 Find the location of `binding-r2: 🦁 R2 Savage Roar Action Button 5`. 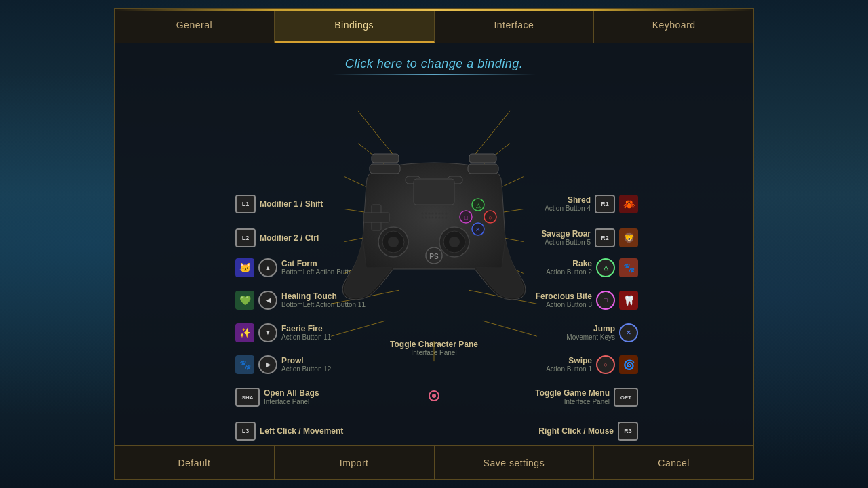

binding-r2: 🦁 R2 Savage Roar Action Button 5 is located at coordinates (590, 238).